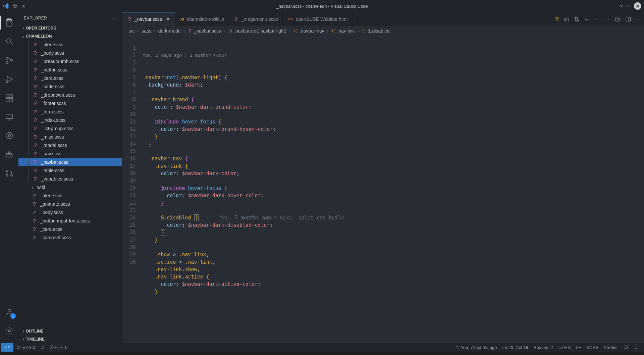  I want to click on activity-search, so click(9, 42).